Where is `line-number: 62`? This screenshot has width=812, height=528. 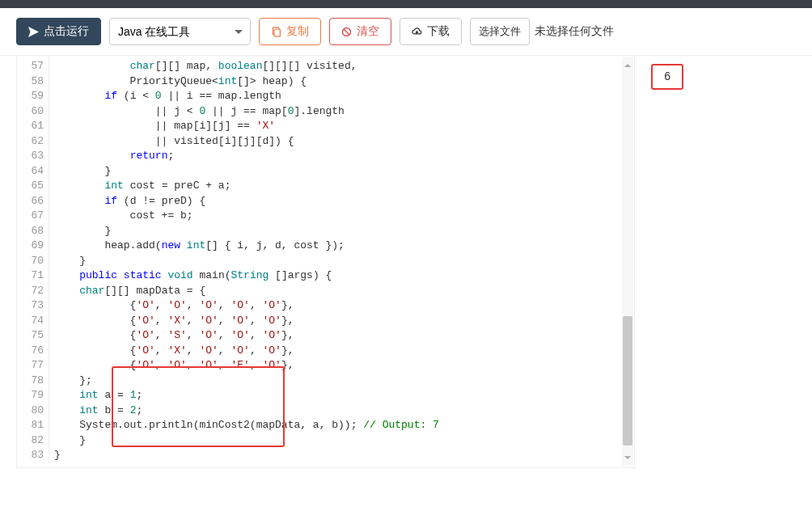 line-number: 62 is located at coordinates (32, 142).